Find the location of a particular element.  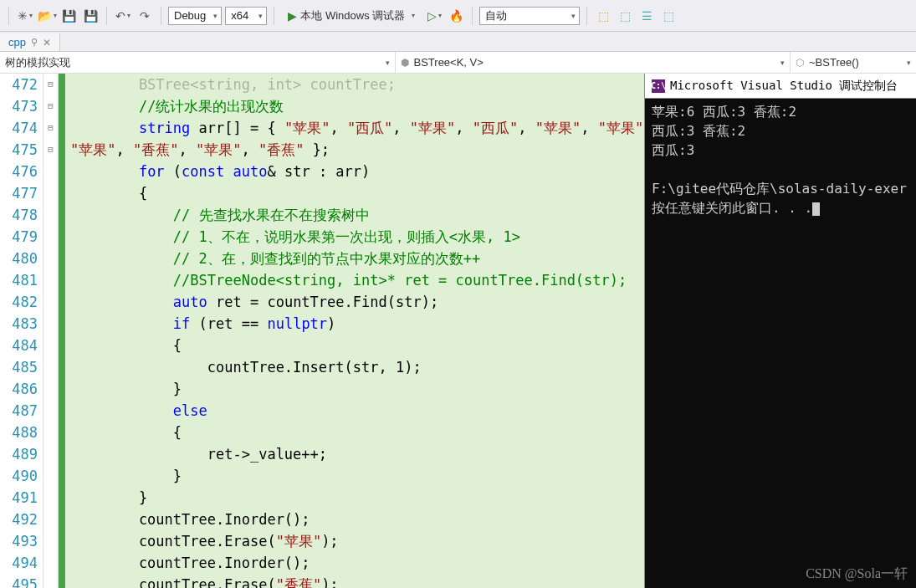

nav-member-dropdown: ⬡~BSTree() is located at coordinates (853, 62).